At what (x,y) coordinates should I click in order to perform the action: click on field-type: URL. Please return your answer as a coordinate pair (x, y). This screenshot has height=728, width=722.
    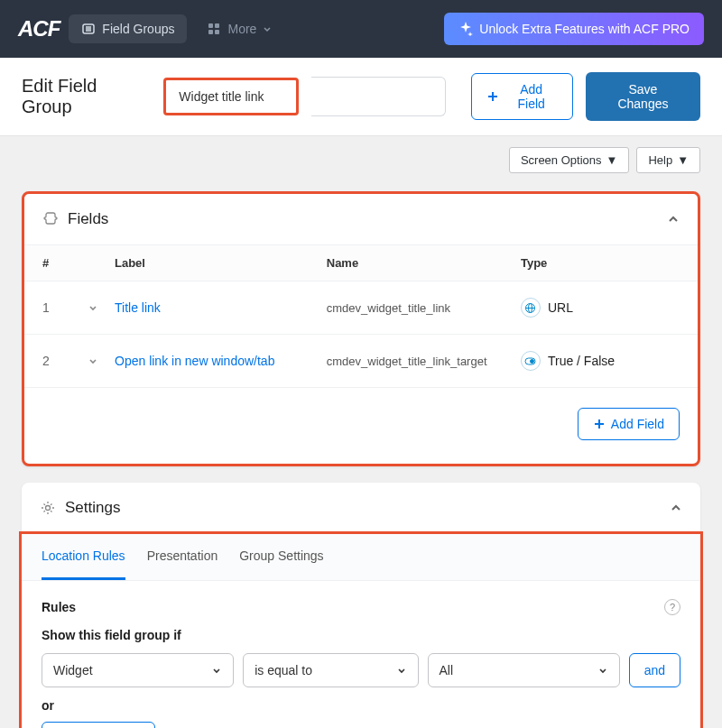
    Looking at the image, I should click on (560, 308).